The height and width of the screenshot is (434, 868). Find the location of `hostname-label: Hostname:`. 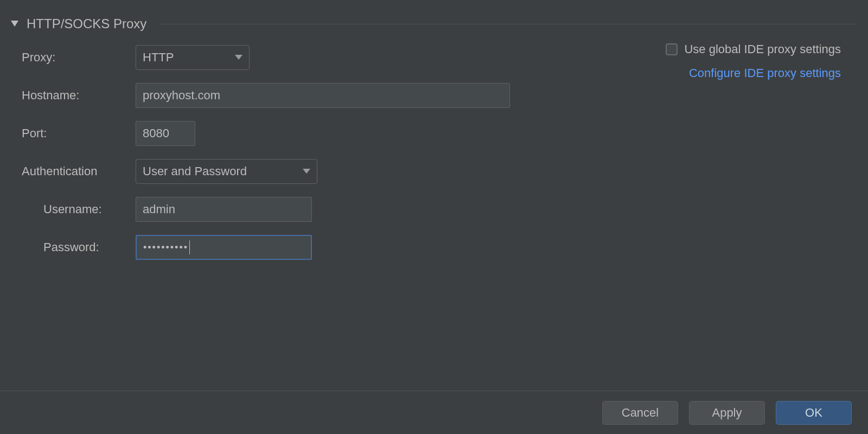

hostname-label: Hostname: is located at coordinates (76, 95).